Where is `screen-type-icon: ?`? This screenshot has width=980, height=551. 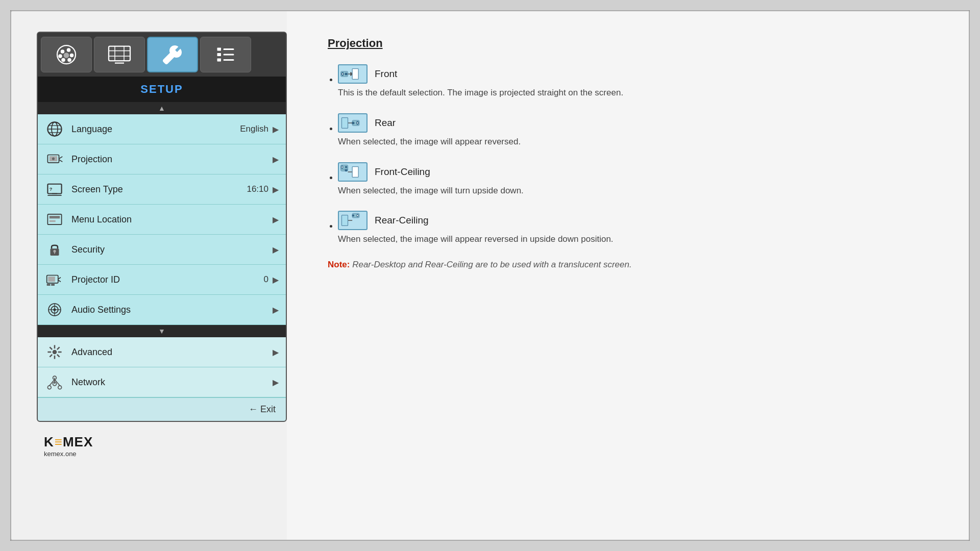 screen-type-icon: ? is located at coordinates (55, 189).